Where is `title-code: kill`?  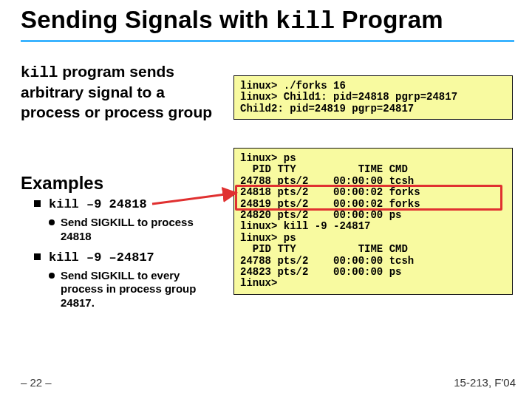 title-code: kill is located at coordinates (305, 22).